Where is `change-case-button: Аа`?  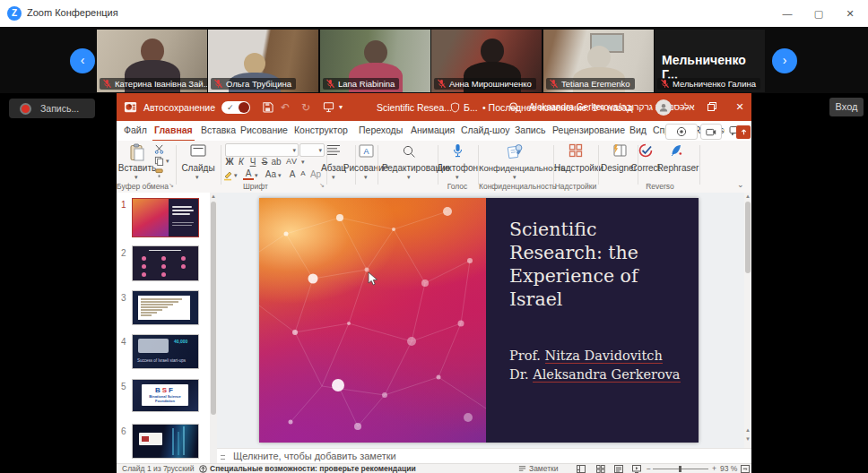
change-case-button: Аа is located at coordinates (271, 174).